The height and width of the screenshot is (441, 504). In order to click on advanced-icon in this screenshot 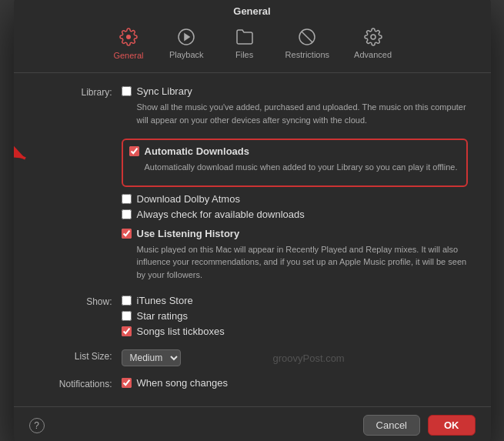, I will do `click(373, 38)`.